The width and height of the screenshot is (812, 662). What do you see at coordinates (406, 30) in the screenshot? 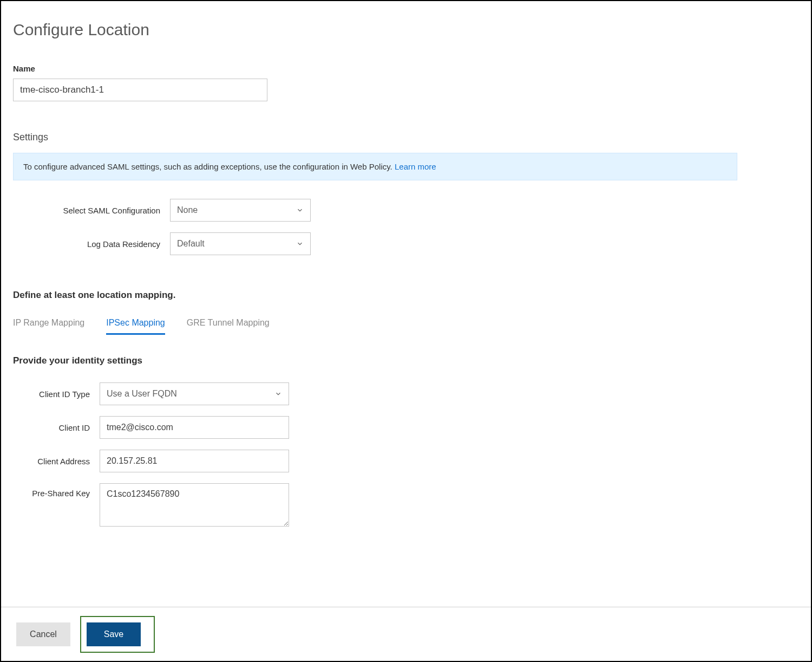
I see `page-title: Configure Location` at bounding box center [406, 30].